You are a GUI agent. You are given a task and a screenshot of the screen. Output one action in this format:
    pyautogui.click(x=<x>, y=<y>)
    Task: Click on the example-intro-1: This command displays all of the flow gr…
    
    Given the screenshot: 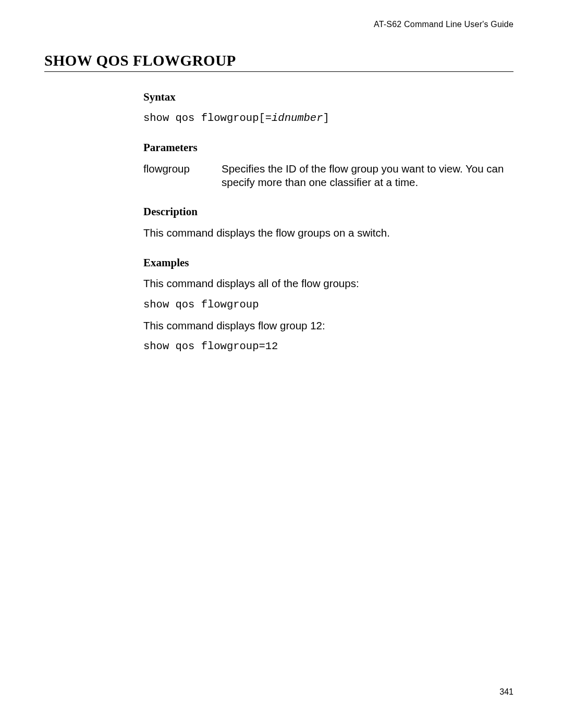 What is the action you would take?
    pyautogui.click(x=328, y=283)
    